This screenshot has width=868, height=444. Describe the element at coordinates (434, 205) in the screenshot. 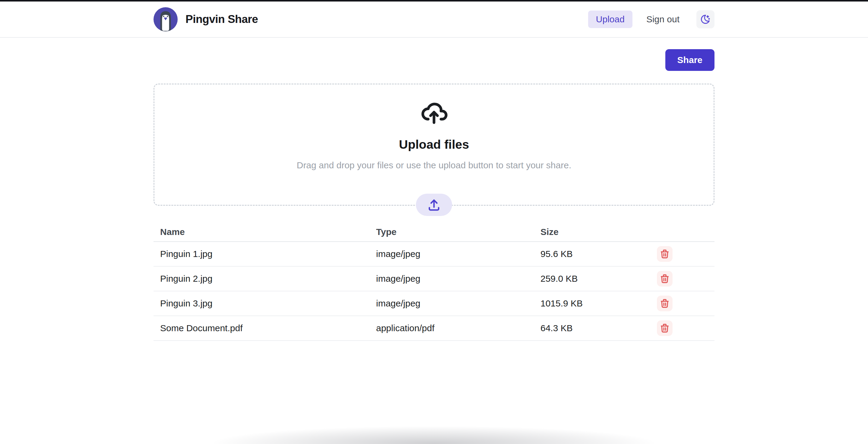

I see `upload-icon` at that location.